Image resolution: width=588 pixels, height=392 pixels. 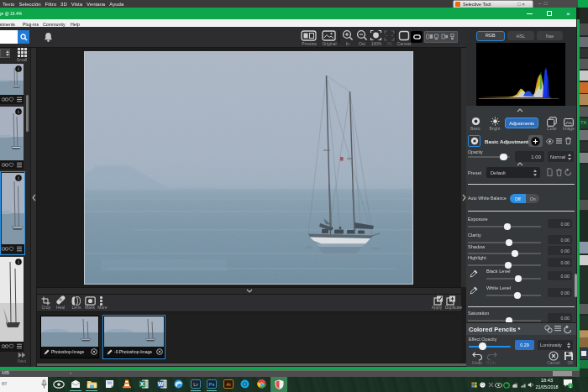 I want to click on svg-text: Ps, so click(x=212, y=384).